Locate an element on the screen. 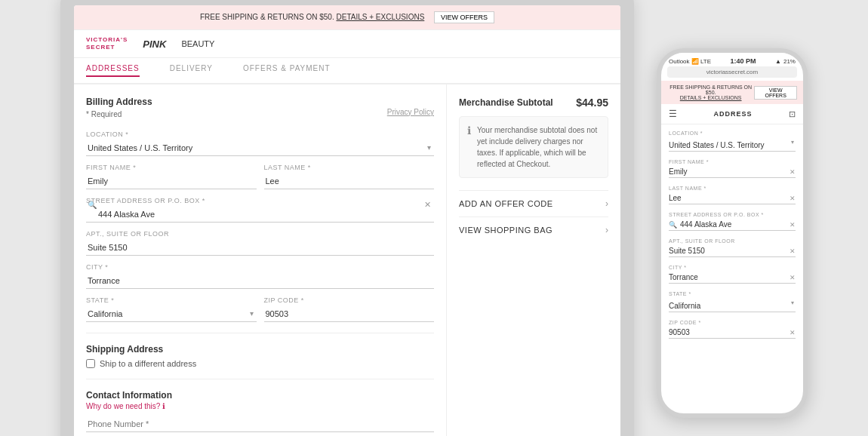  info-icon: ℹ is located at coordinates (469, 147).